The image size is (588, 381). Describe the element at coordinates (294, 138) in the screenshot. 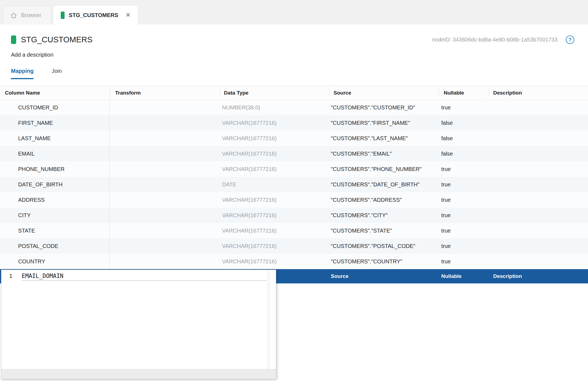

I see `table-row: LAST_NAME VARCHAR(16777216) "CUSTOMERS".…` at that location.